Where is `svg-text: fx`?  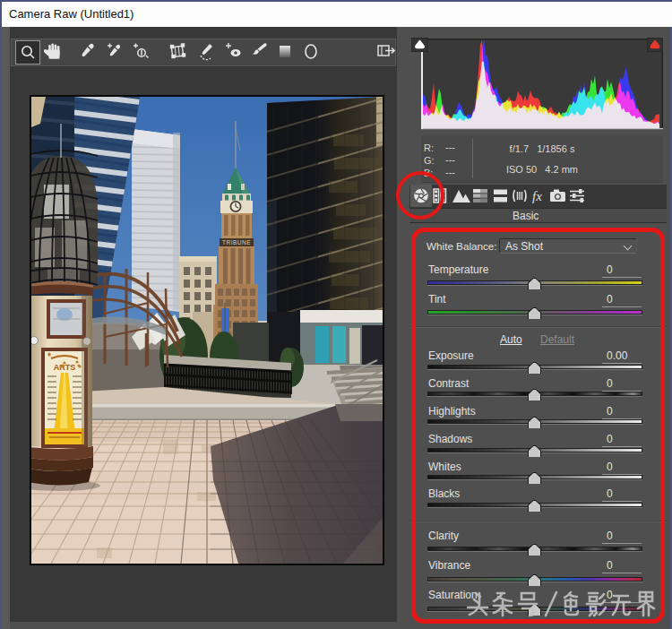 svg-text: fx is located at coordinates (538, 196).